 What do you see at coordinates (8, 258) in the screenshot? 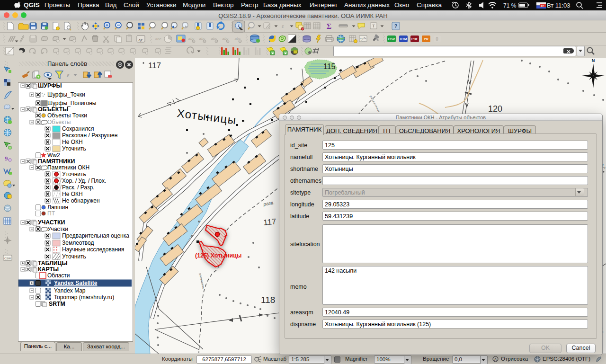
I see `svg-text: CSW` at bounding box center [8, 258].